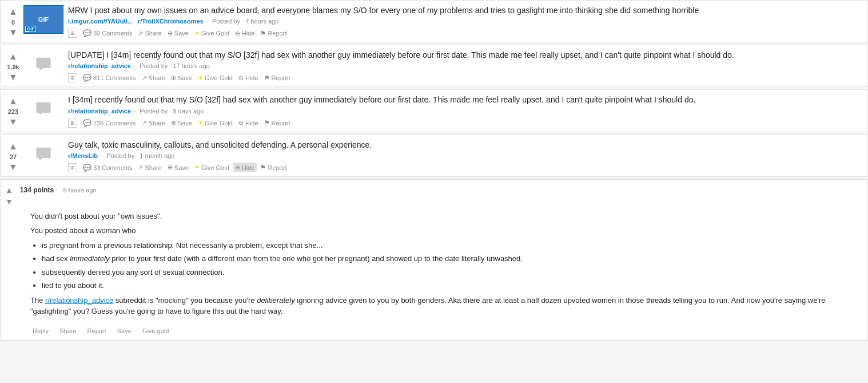 The image size is (868, 383). Describe the element at coordinates (43, 19) in the screenshot. I see `post-thumbnail: GIF GIF` at that location.